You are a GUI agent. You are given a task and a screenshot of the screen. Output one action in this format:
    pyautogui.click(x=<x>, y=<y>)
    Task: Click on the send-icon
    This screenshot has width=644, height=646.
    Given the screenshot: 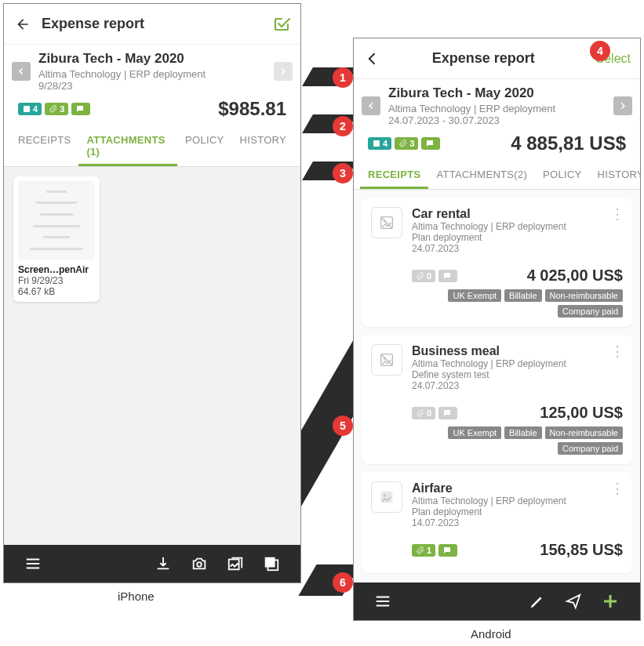 What is the action you would take?
    pyautogui.click(x=573, y=601)
    